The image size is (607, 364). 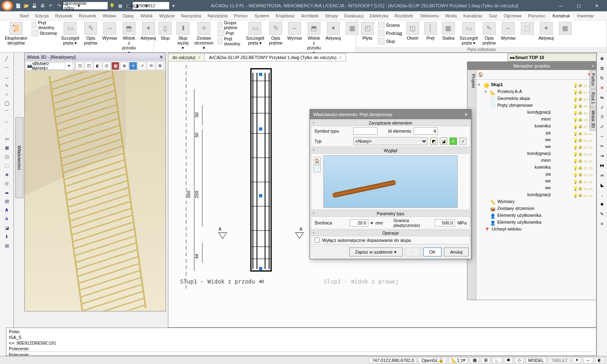 I want to click on block-tool-icon: ◪, so click(x=7, y=228).